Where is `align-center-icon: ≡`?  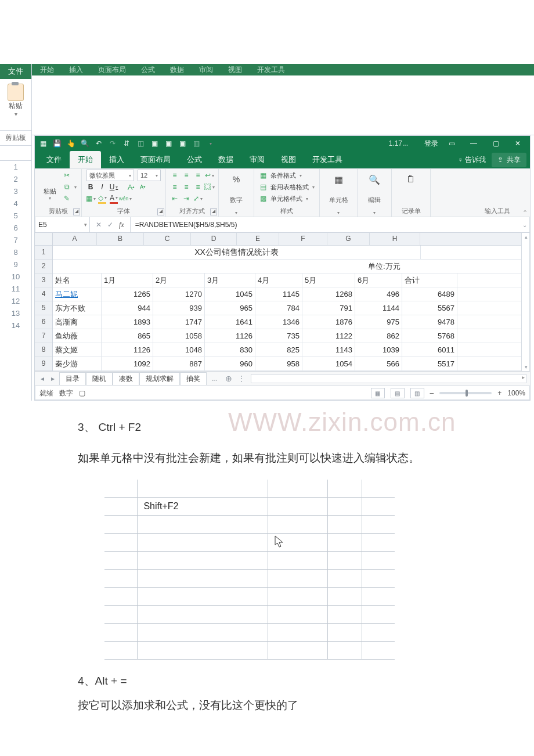
align-center-icon: ≡ is located at coordinates (186, 187).